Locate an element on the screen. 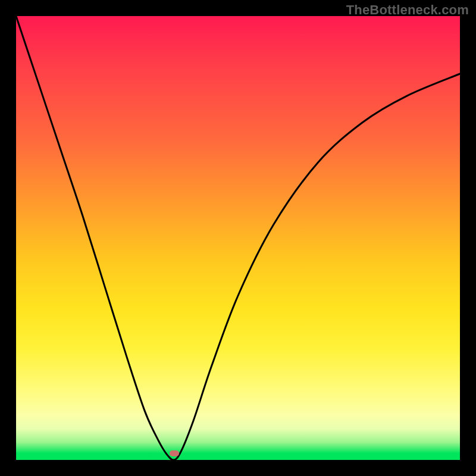 Image resolution: width=476 pixels, height=476 pixels. watermark-text: TheBottleneck.com is located at coordinates (408, 10).